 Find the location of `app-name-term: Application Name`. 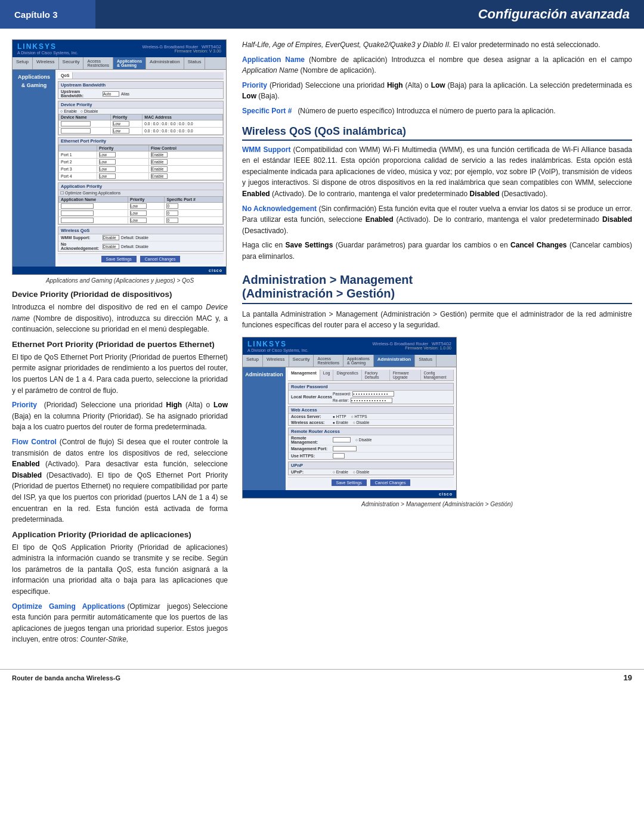

app-name-term: Application Name is located at coordinates (273, 60).